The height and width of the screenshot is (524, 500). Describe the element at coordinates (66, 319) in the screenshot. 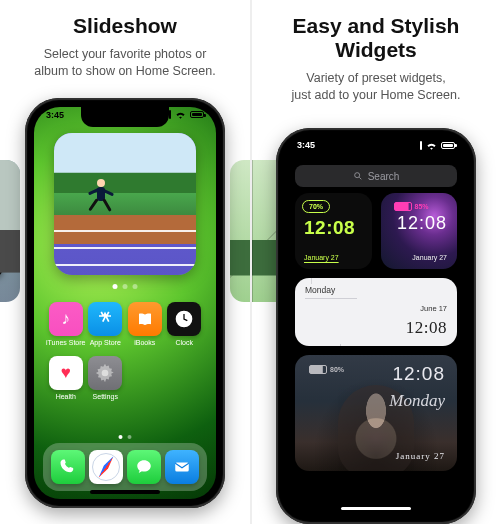

I see `music-note-icon: ♪` at that location.